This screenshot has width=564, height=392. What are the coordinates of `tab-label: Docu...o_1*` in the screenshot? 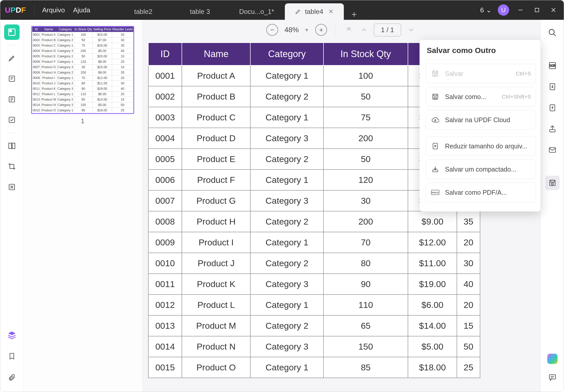 It's located at (257, 12).